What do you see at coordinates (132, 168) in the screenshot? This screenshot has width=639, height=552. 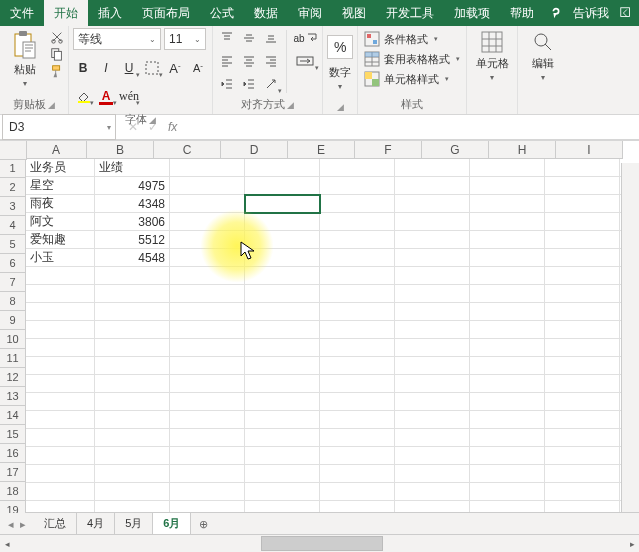 I see `cell: 业绩` at bounding box center [132, 168].